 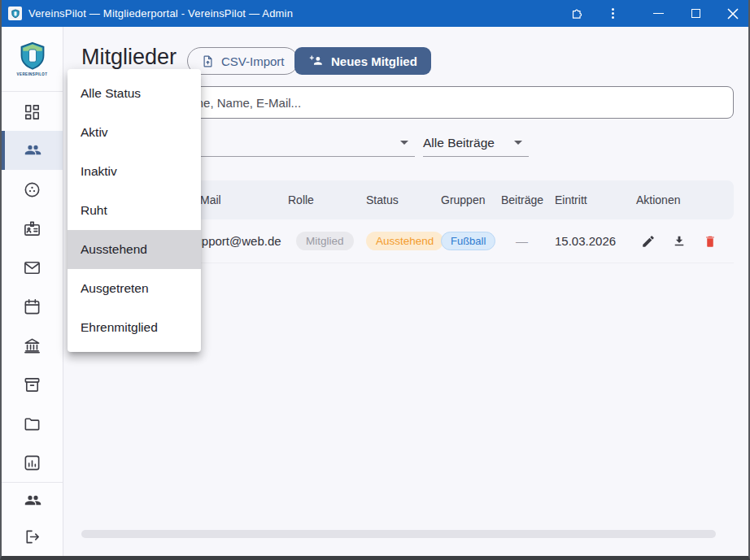 What do you see at coordinates (33, 189) in the screenshot?
I see `sidebar-item-sports` at bounding box center [33, 189].